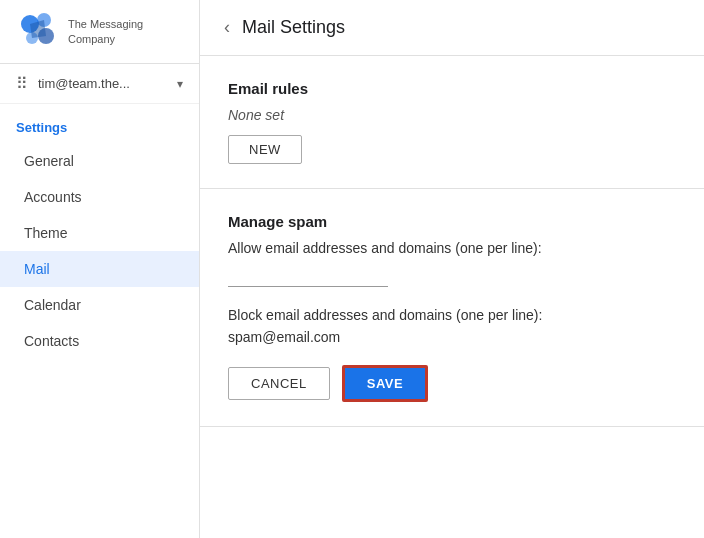  Describe the element at coordinates (279, 384) in the screenshot. I see `cancel-button: CANCEL` at that location.